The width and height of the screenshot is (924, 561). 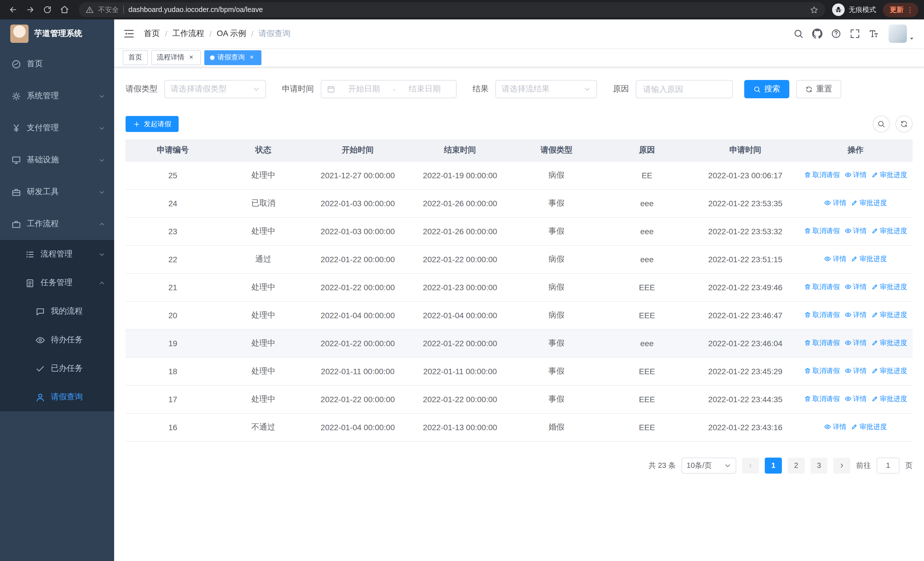 I want to click on toggle-search-button, so click(x=881, y=124).